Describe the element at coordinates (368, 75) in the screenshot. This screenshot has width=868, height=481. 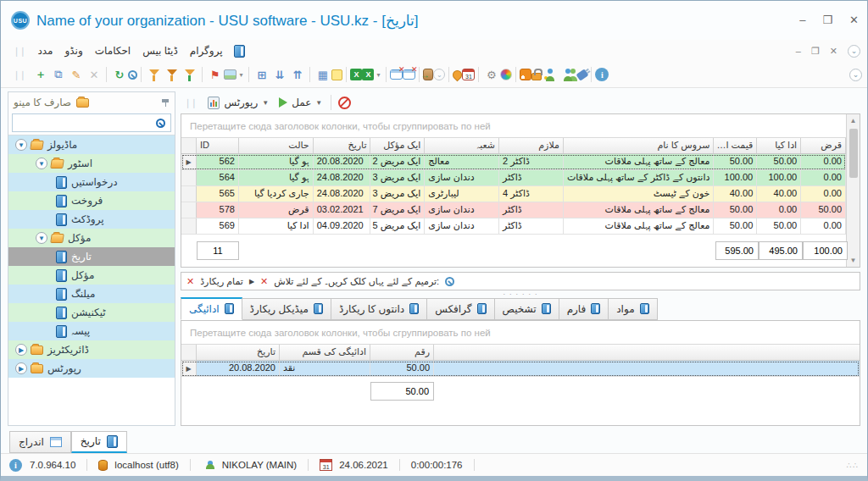
I see `excel-import-icon: X` at that location.